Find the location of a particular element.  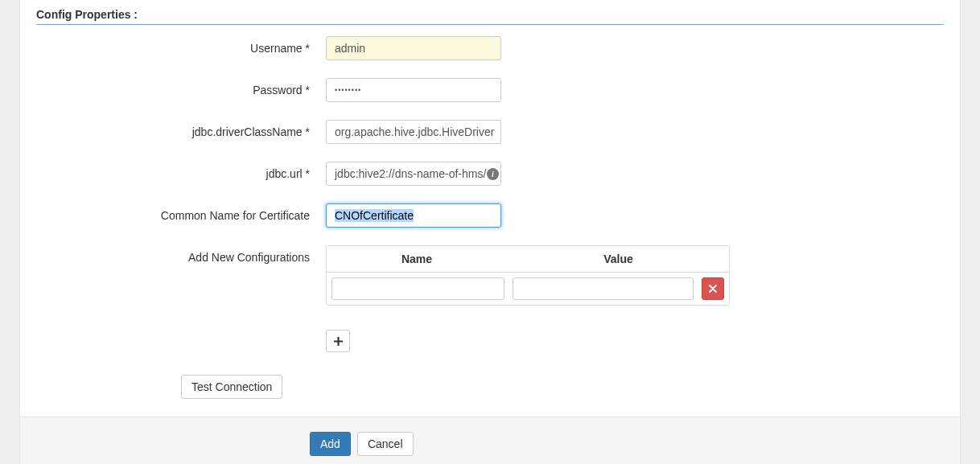

configurations-row is located at coordinates (528, 289).